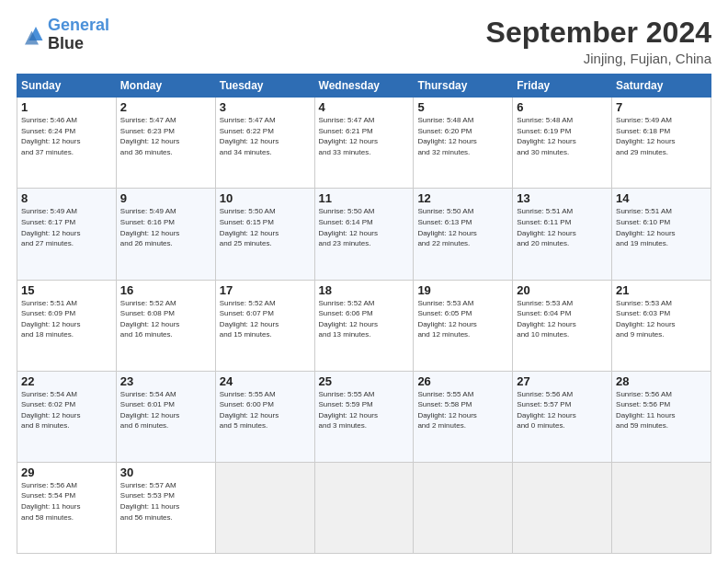 This screenshot has width=728, height=563. I want to click on day-number: 21, so click(662, 291).